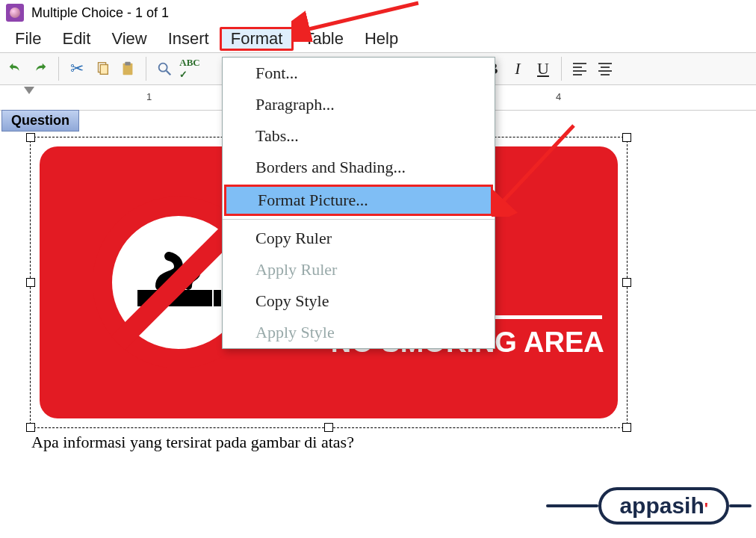 The width and height of the screenshot is (756, 538). I want to click on question-tab: Question, so click(40, 121).